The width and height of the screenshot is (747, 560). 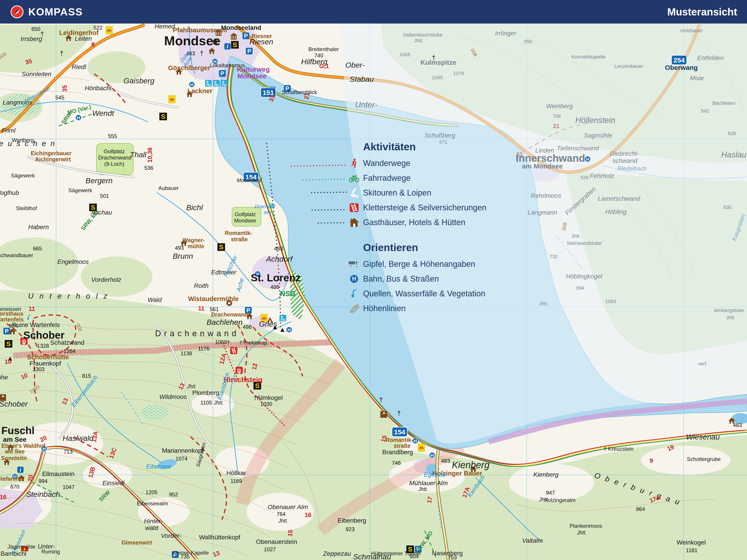 What do you see at coordinates (239, 370) in the screenshot?
I see `climbing-icon` at bounding box center [239, 370].